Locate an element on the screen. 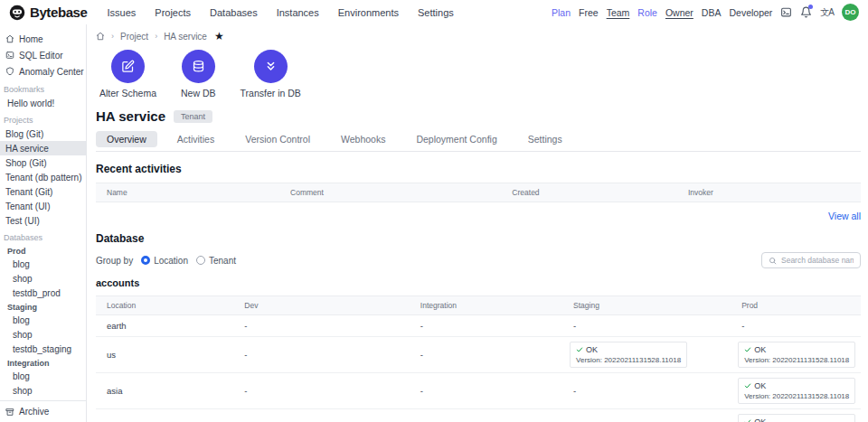 Image resolution: width=868 pixels, height=422 pixels. bytebase-logo-icon is located at coordinates (17, 13).